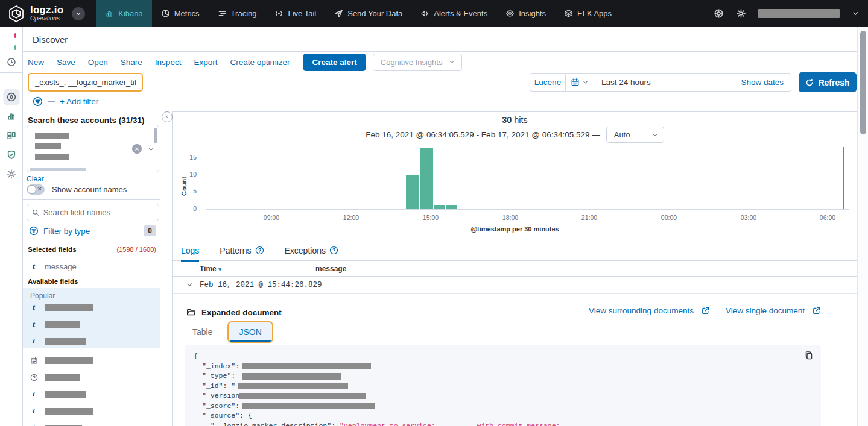 The height and width of the screenshot is (426, 868). What do you see at coordinates (98, 63) in the screenshot?
I see `open-button: Open` at bounding box center [98, 63].